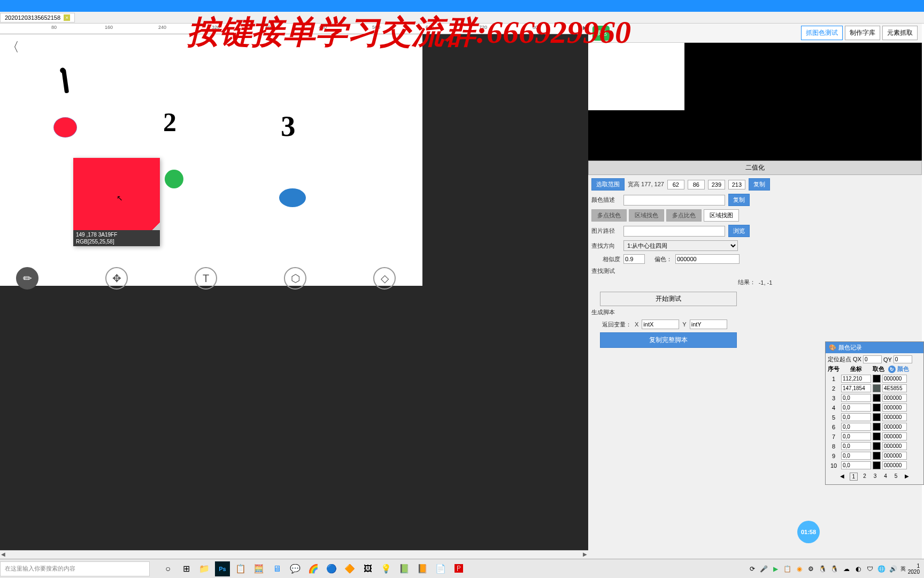  What do you see at coordinates (822, 33) in the screenshot?
I see `capture-test-button: 抓图色测试` at bounding box center [822, 33].